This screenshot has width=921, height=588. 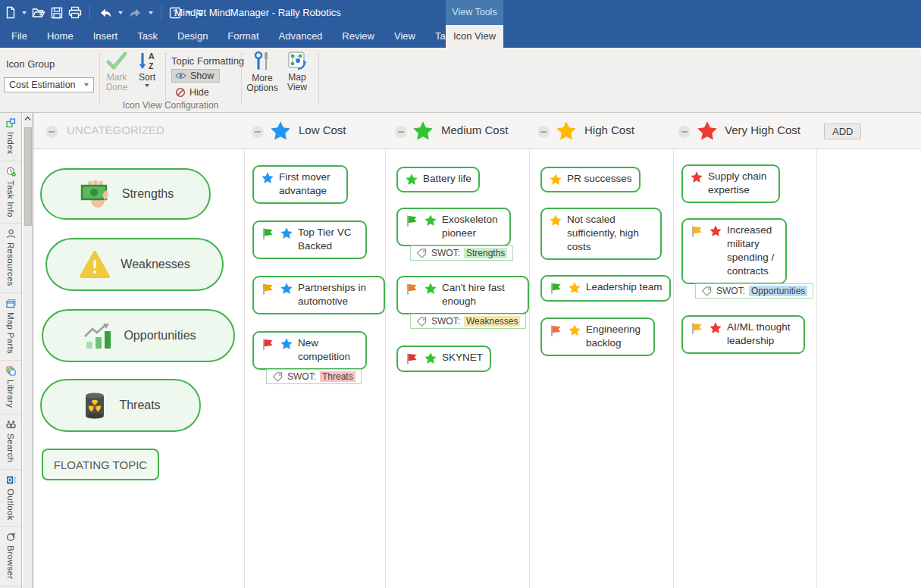 What do you see at coordinates (297, 71) in the screenshot?
I see `map-view-button: Map View` at bounding box center [297, 71].